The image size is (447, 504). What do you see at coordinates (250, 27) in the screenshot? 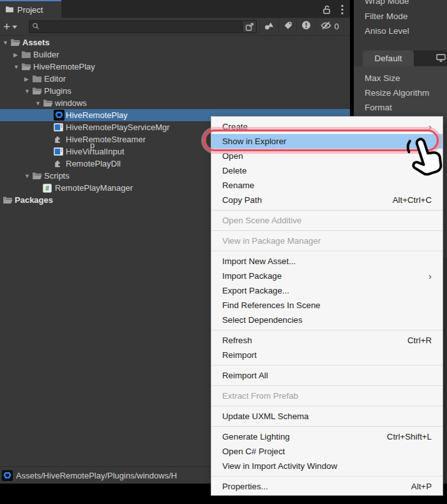
I see `open-in-search-button` at bounding box center [250, 27].